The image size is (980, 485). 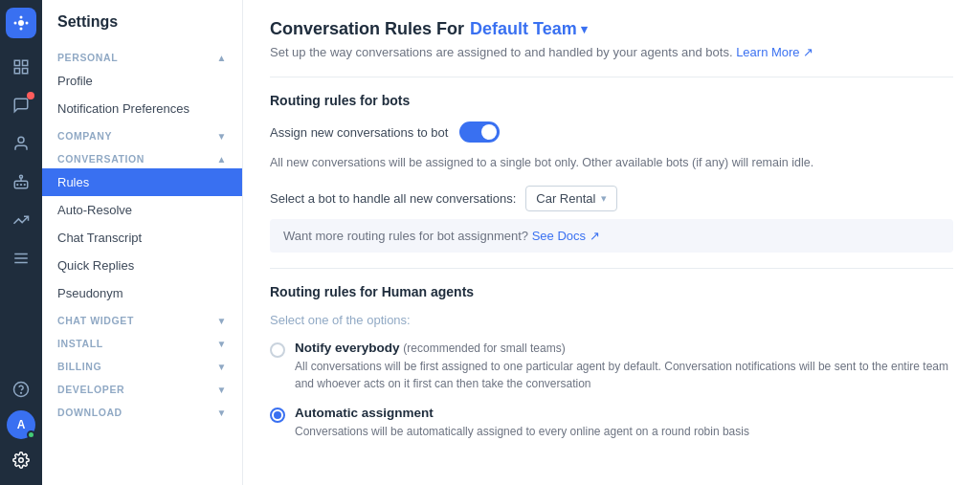 What do you see at coordinates (479, 132) in the screenshot?
I see `assign-bot-toggle` at bounding box center [479, 132].